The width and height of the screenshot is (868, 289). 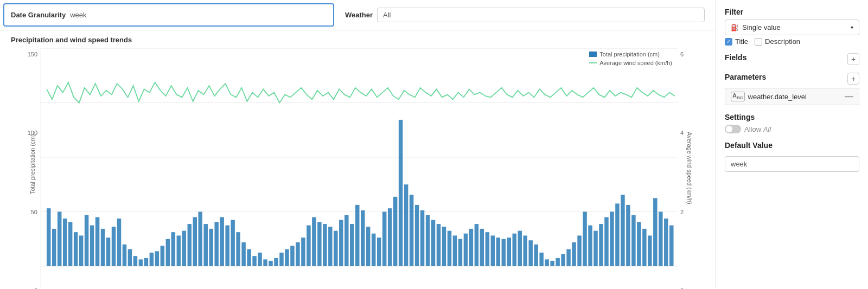 What do you see at coordinates (777, 97) in the screenshot?
I see `param-name: weather.date_level` at bounding box center [777, 97].